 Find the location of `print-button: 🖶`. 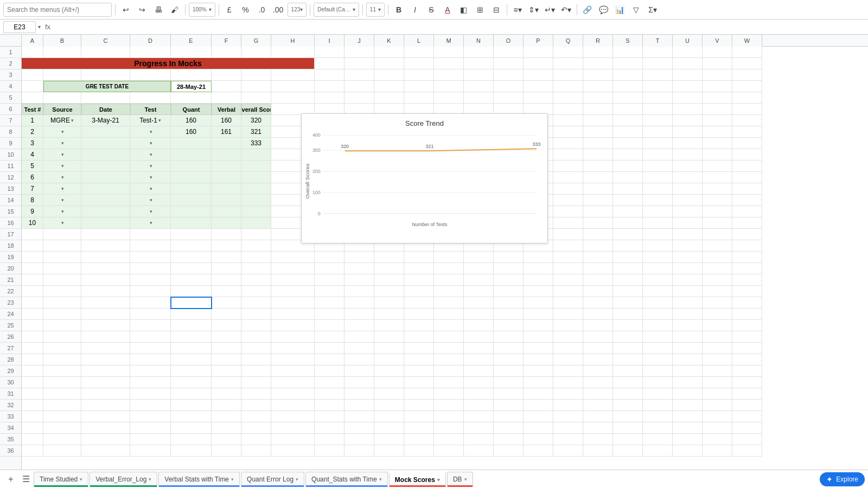

print-button: 🖶 is located at coordinates (158, 10).